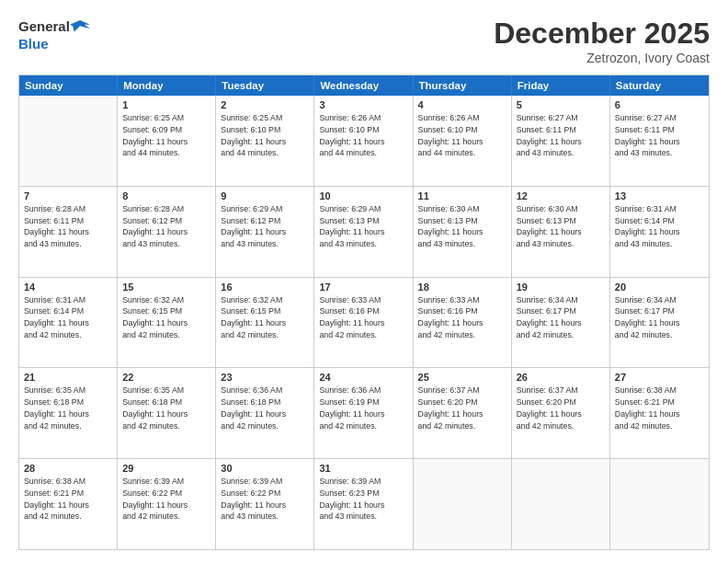 This screenshot has width=728, height=563. Describe the element at coordinates (265, 504) in the screenshot. I see `cal-cell: 30Sunrise: 6:39 AM Sunset: 6:22 PM Dayli…` at that location.